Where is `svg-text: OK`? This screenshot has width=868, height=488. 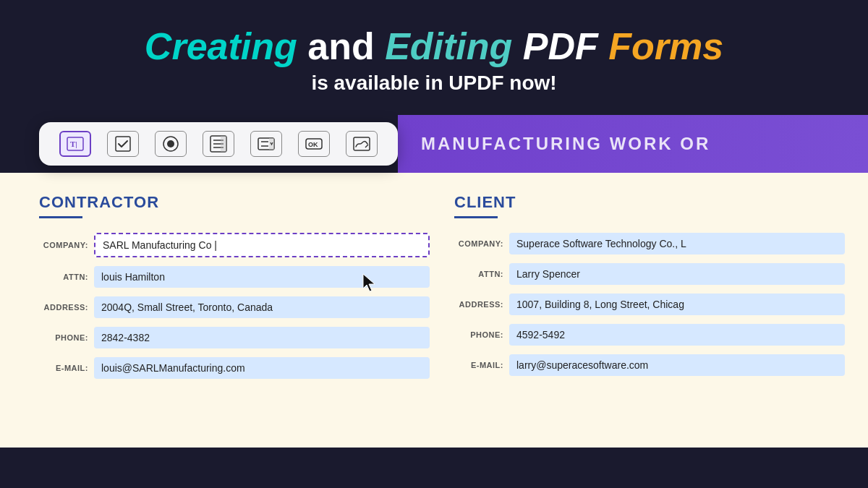 svg-text: OK is located at coordinates (313, 145).